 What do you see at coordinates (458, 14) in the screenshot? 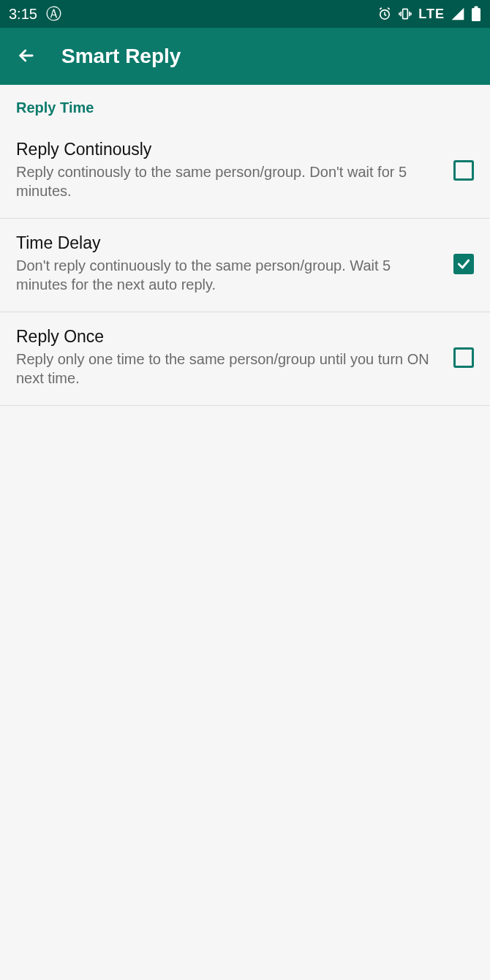
I see `signal-icon` at bounding box center [458, 14].